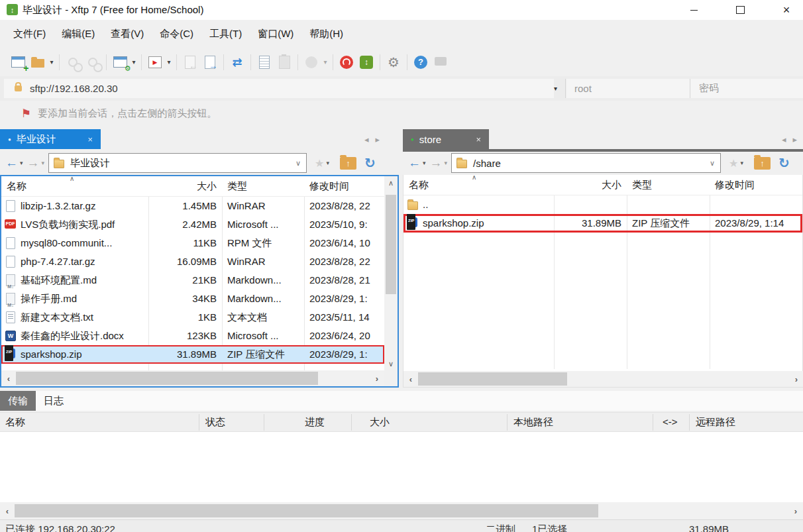 Image resolution: width=803 pixels, height=532 pixels. I want to click on local-path-combo: 毕业设计 ∨, so click(178, 163).